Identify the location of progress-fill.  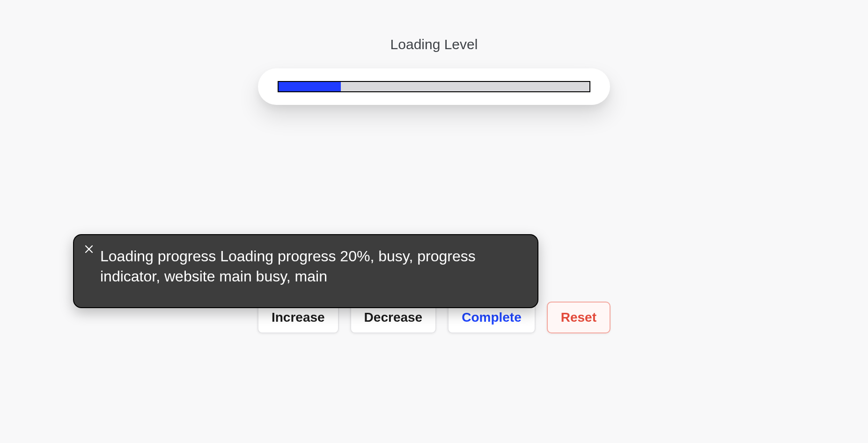
(310, 87).